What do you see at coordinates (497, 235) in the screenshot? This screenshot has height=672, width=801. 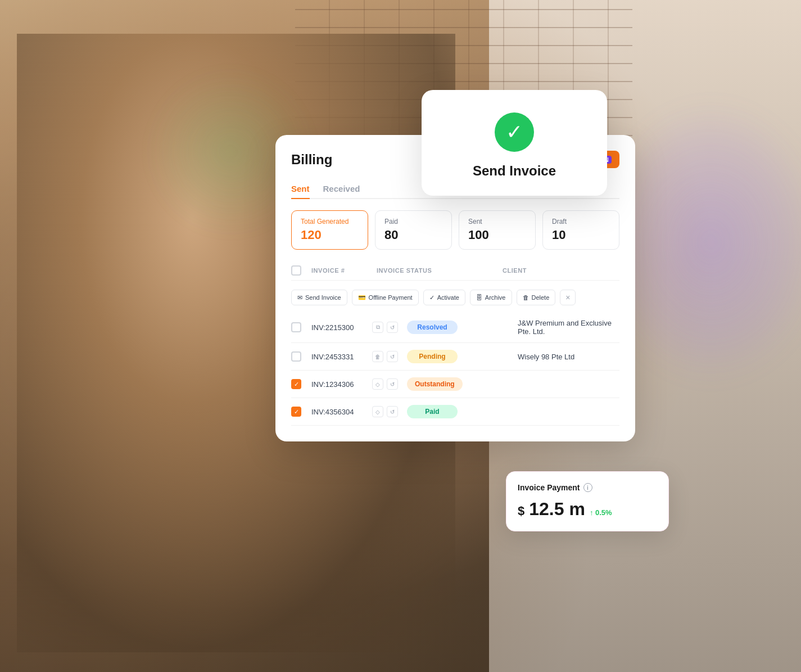 I see `stat-sent-value: 100` at bounding box center [497, 235].